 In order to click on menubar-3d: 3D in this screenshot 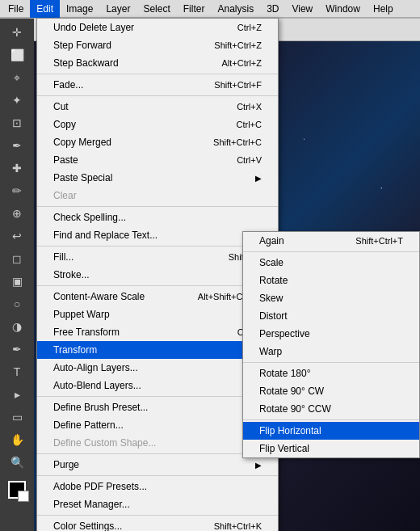, I will do `click(273, 9)`.